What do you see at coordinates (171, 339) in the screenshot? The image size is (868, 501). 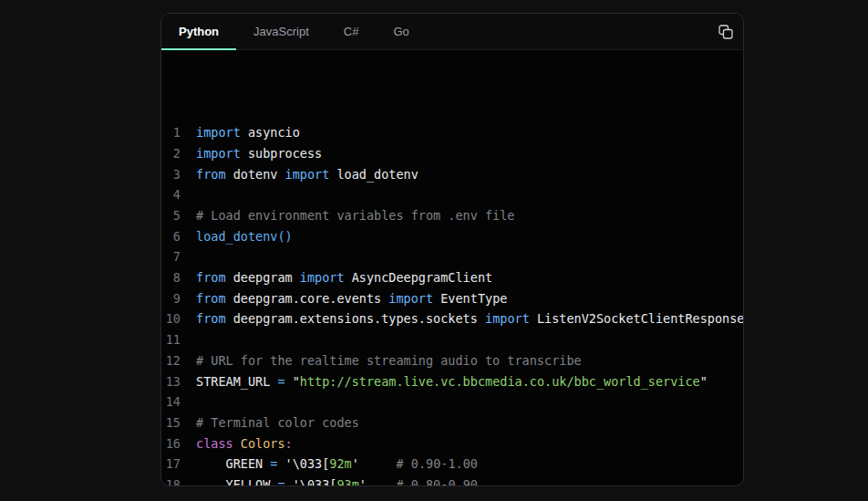 I see `line-number: 11` at bounding box center [171, 339].